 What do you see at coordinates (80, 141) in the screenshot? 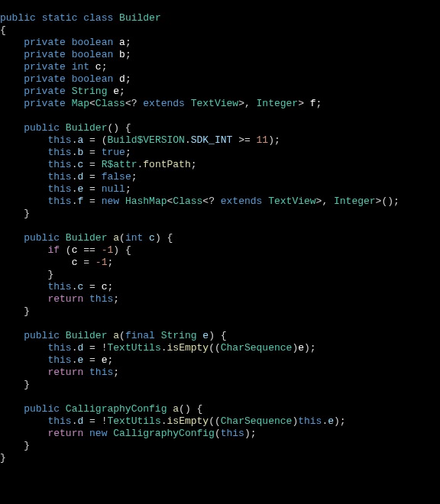
I see `field-ref: a` at bounding box center [80, 141].